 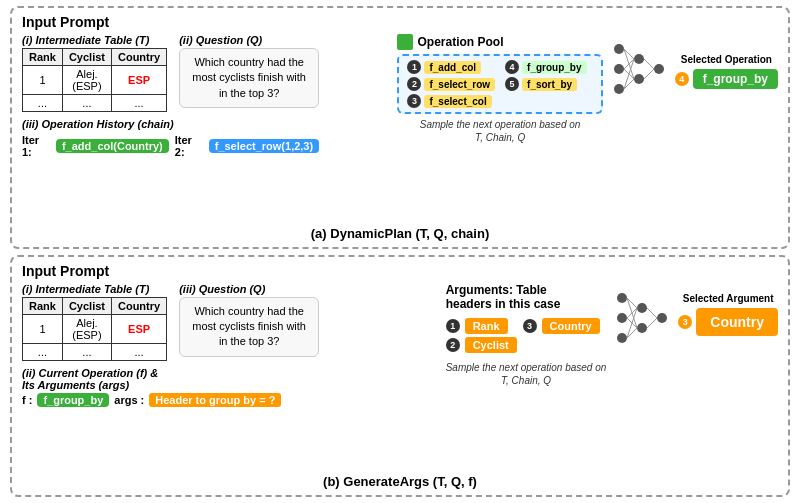 I want to click on pool-box: 1 f_add_col 4 f_group_by 2 f_select_row, so click(x=500, y=84).